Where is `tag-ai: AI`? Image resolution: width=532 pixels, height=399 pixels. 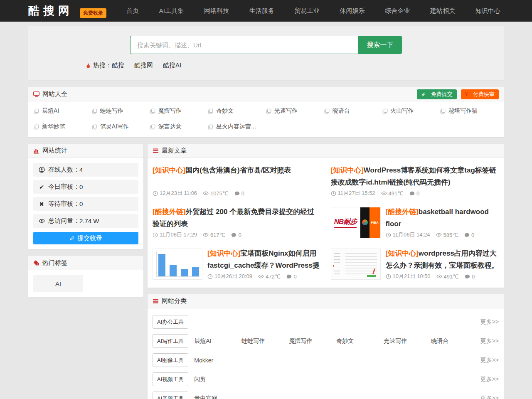 tag-ai: AI is located at coordinates (58, 283).